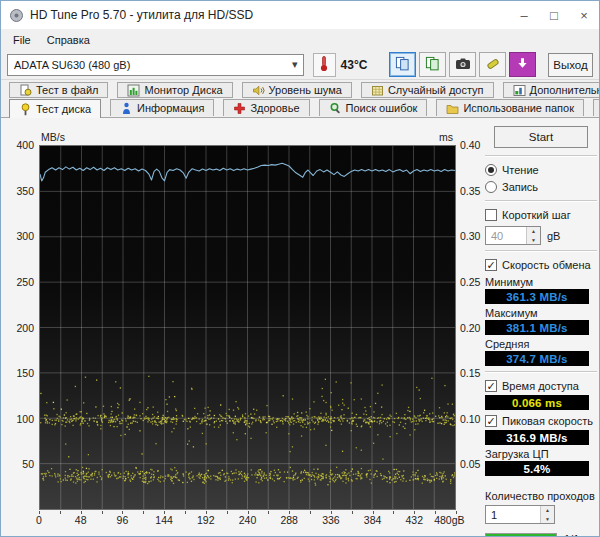 The height and width of the screenshot is (537, 600). I want to click on titlebar: HD Tune Pro 5.70 - утилита для HD/SSD – …, so click(300, 15).